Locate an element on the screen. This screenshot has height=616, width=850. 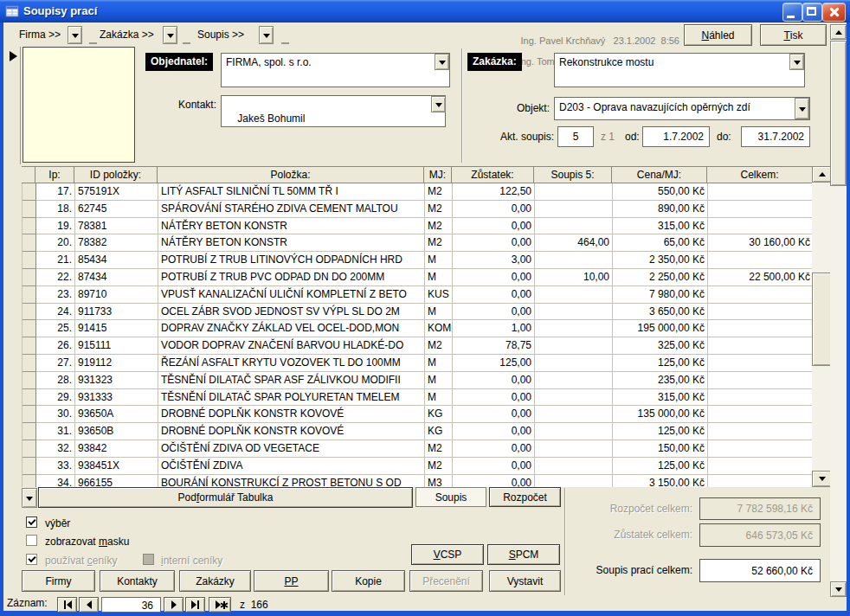
pp-button: PP is located at coordinates (291, 581).